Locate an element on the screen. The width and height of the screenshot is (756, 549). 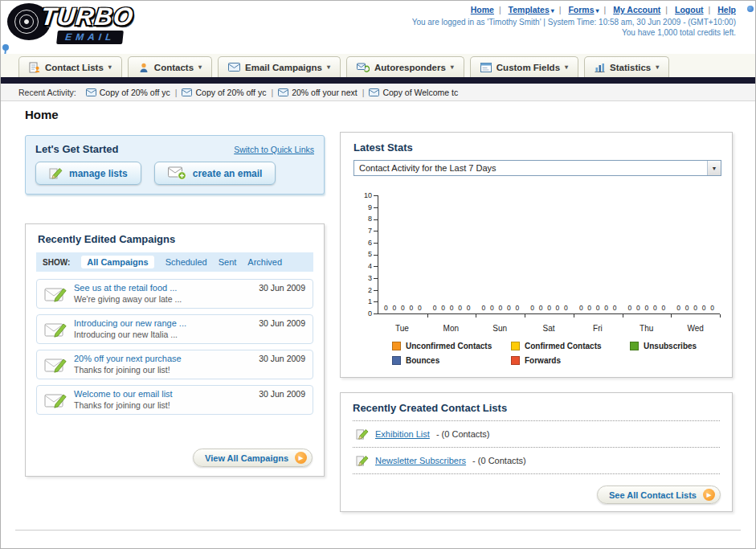
custom-fields-icon is located at coordinates (486, 68).